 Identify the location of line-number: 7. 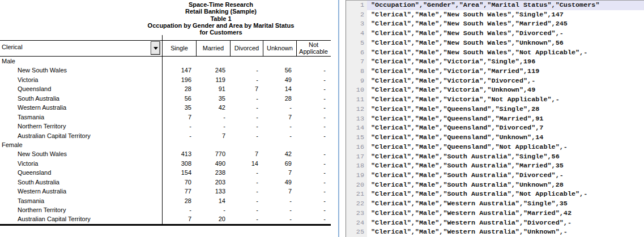
(357, 62).